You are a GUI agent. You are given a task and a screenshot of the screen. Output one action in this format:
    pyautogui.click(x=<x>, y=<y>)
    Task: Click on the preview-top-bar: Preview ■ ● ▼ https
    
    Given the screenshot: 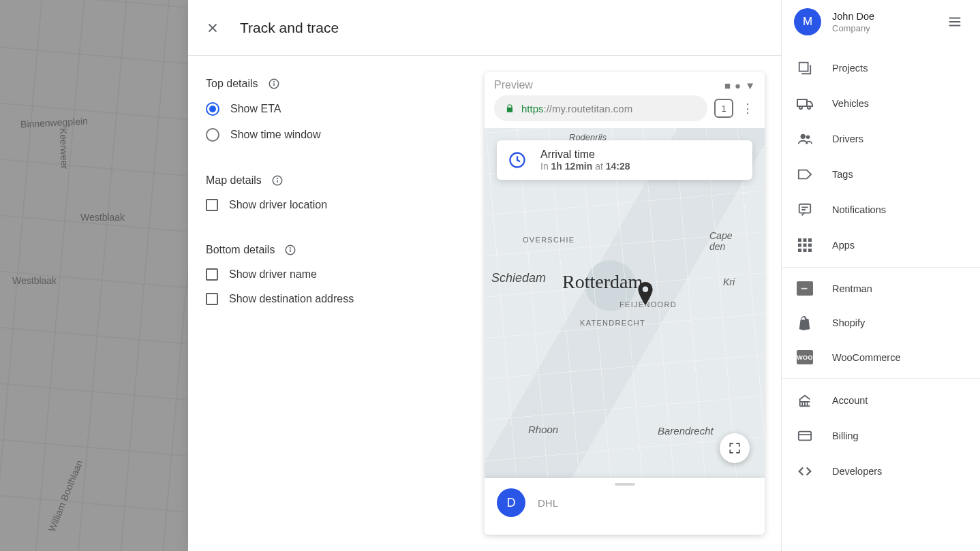 What is the action you would take?
    pyautogui.click(x=624, y=100)
    